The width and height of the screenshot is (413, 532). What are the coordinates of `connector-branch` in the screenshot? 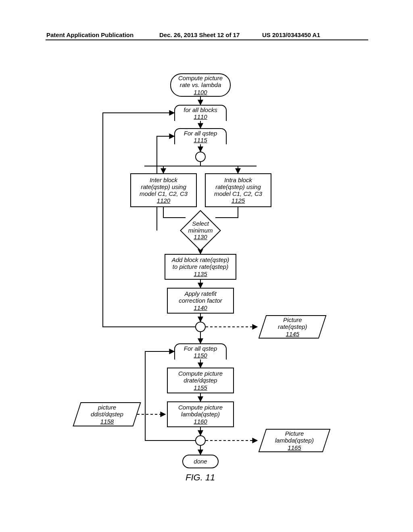 It's located at (200, 157).